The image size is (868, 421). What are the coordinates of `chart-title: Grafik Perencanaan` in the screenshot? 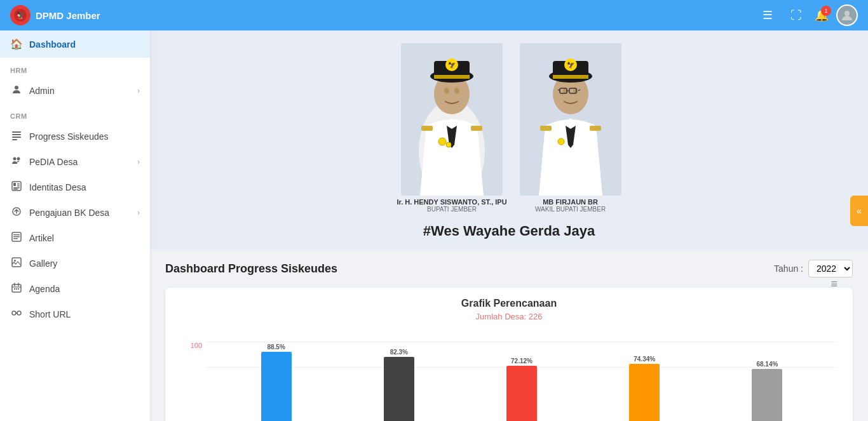 It's located at (510, 304).